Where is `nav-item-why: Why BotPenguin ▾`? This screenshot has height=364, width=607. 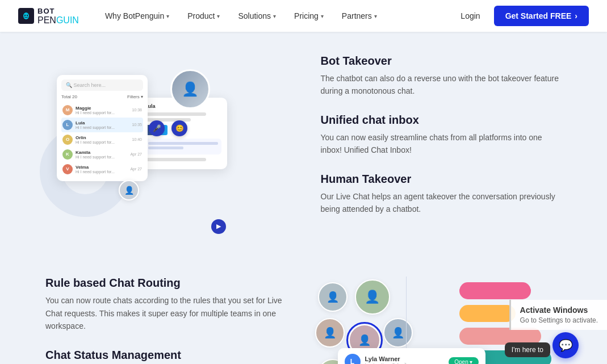 nav-item-why: Why BotPenguin ▾ is located at coordinates (137, 16).